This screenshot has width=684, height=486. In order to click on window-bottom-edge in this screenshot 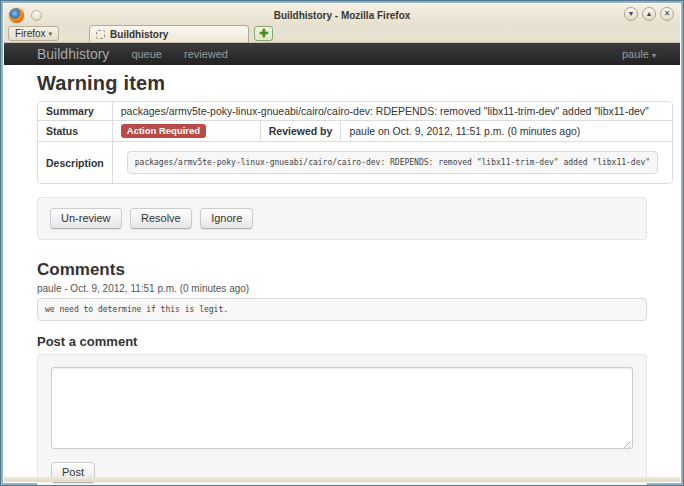, I will do `click(342, 480)`.